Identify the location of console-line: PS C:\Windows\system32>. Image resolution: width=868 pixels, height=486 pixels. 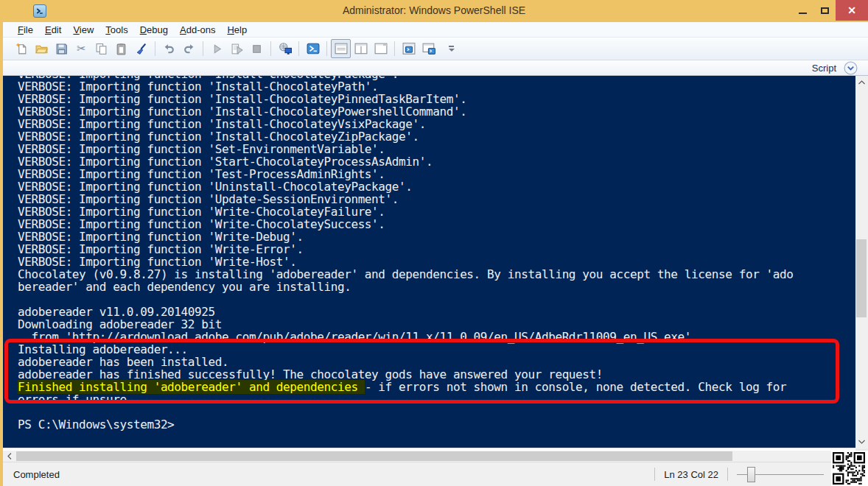
(436, 424).